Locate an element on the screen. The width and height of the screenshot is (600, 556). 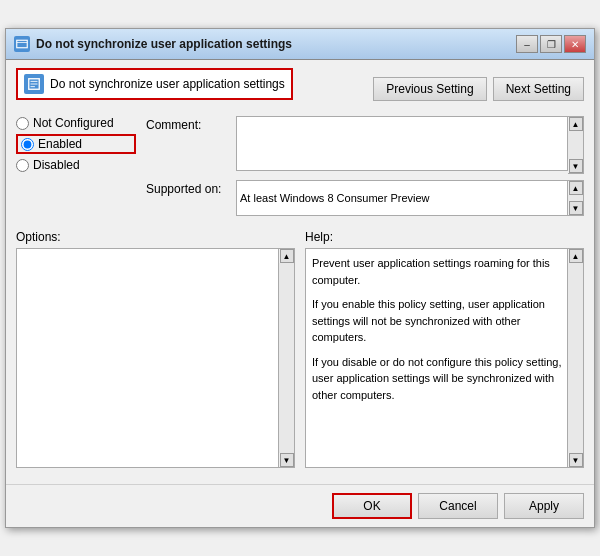
help-content: Prevent user application settings roamin… is located at coordinates (444, 329).